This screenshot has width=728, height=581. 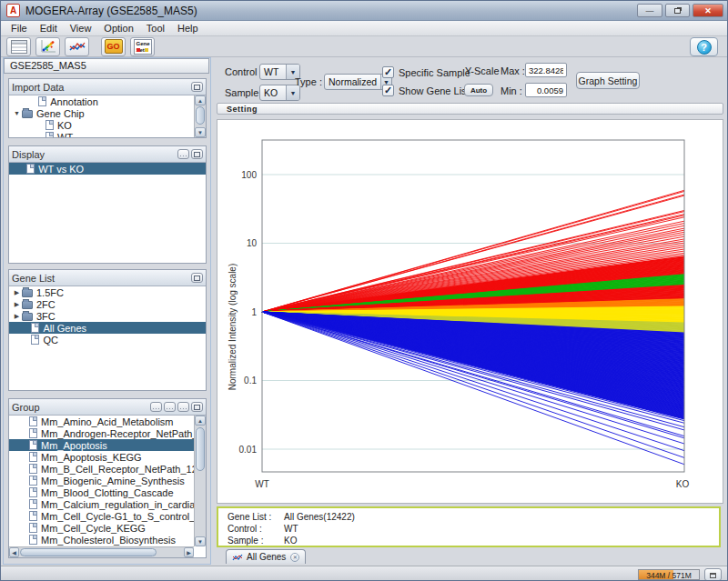 I want to click on garbage-collect-button, so click(x=713, y=575).